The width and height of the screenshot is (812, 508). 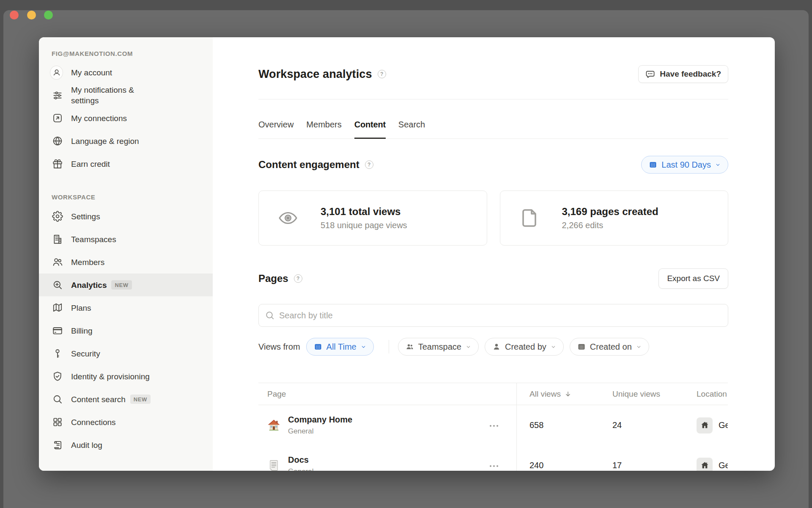 What do you see at coordinates (610, 225) in the screenshot?
I see `edits-sub: 2,266 edits` at bounding box center [610, 225].